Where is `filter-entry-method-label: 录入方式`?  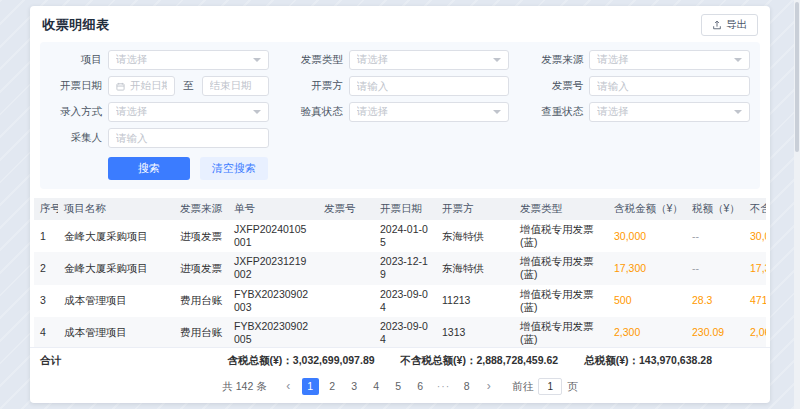
filter-entry-method-label: 录入方式 is located at coordinates (76, 112).